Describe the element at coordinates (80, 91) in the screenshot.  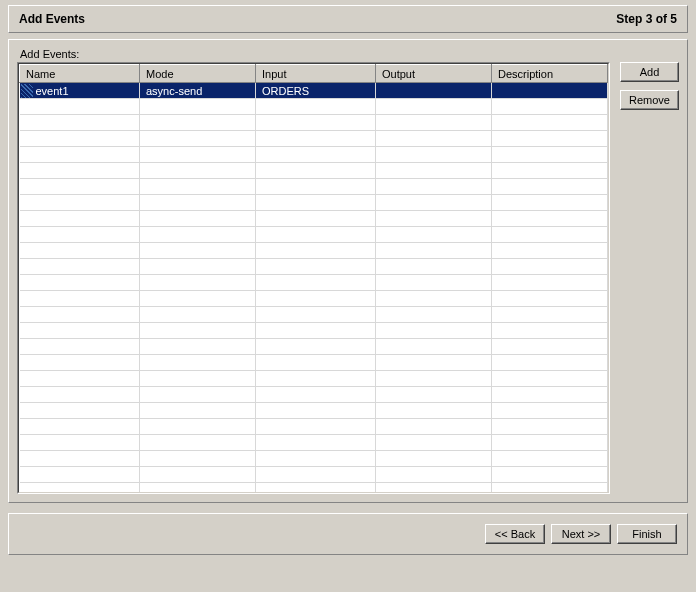
I see `table-cell: event1` at that location.